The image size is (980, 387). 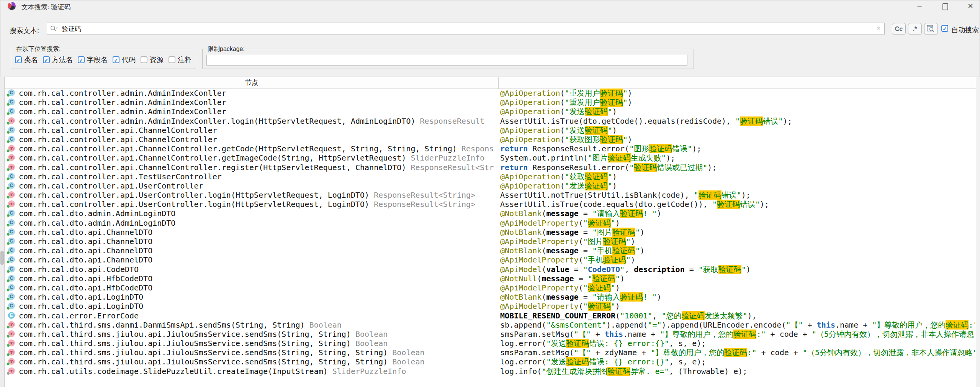 What do you see at coordinates (46, 60) in the screenshot?
I see `checkbox-方法名: ✓` at bounding box center [46, 60].